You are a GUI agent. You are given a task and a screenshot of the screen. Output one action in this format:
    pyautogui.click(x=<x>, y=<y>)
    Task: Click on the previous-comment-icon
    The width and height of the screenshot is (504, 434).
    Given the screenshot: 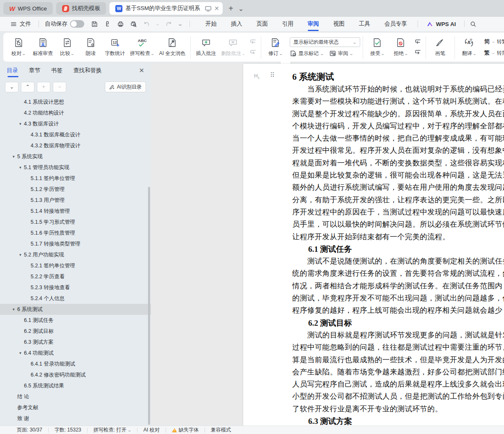 What is the action you would take?
    pyautogui.click(x=253, y=42)
    